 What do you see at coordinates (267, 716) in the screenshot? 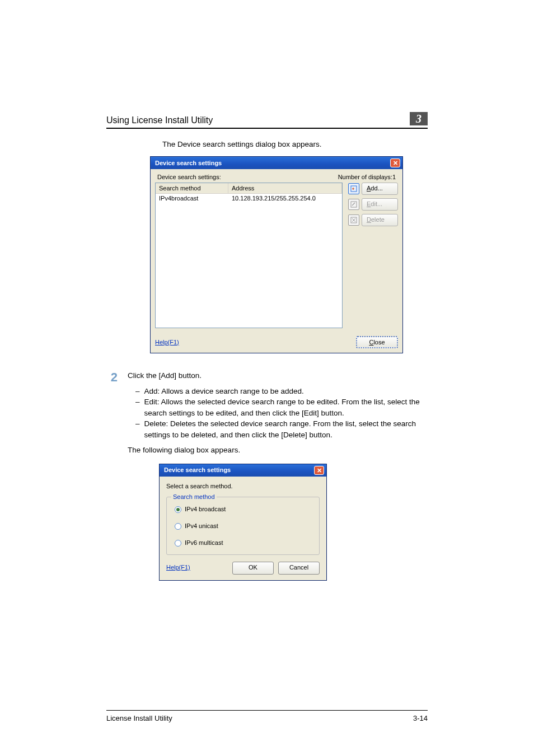
I see `page-footer: License Install Utility 3-14` at bounding box center [267, 716].